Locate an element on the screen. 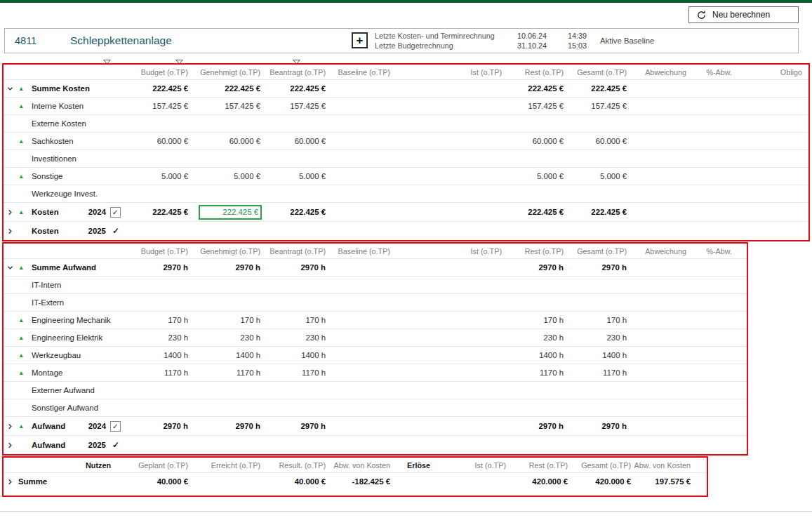 The image size is (812, 518). row-werkzeuge-invest: Werkzeuge Invest. is located at coordinates (406, 194).